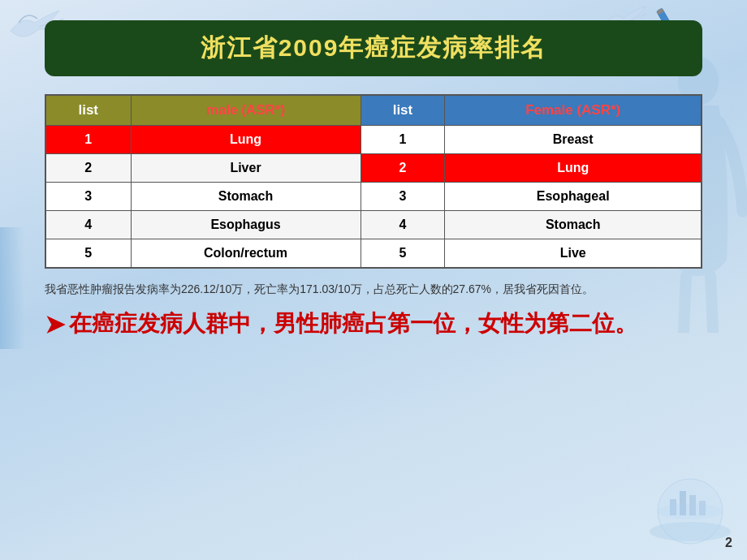  Describe the element at coordinates (573, 226) in the screenshot. I see `female-cancer-cell: Stomach` at that location.